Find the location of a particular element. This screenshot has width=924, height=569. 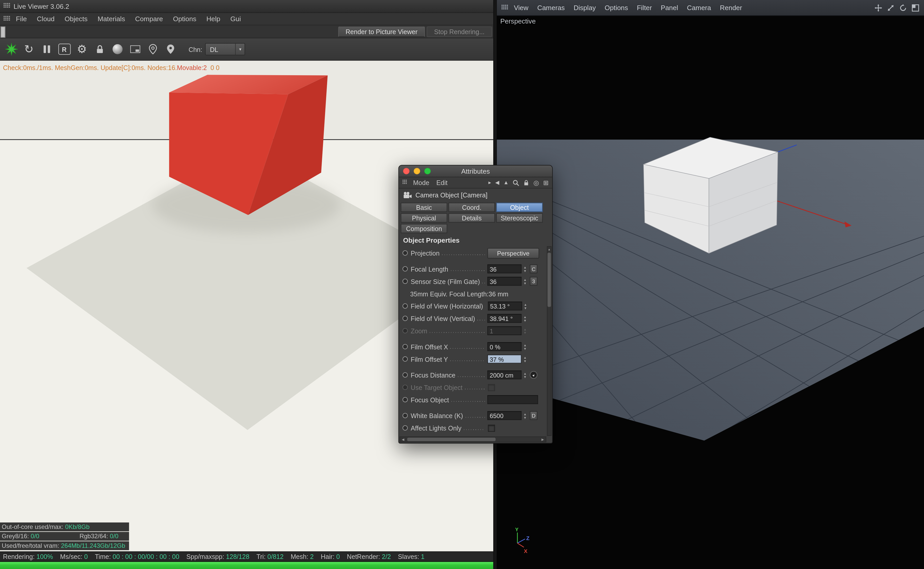

pause-render-icon is located at coordinates (47, 49).